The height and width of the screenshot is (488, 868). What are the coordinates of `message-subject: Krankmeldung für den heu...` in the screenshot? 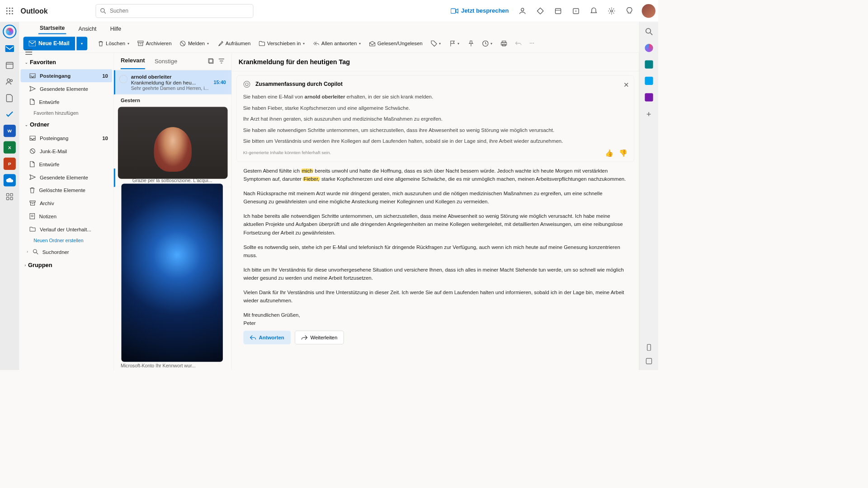 It's located at (164, 82).